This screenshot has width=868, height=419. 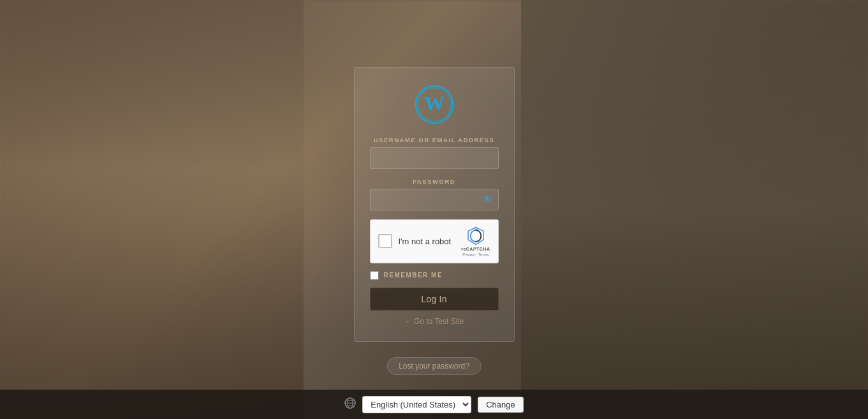 What do you see at coordinates (350, 404) in the screenshot?
I see `language-icon` at bounding box center [350, 404].